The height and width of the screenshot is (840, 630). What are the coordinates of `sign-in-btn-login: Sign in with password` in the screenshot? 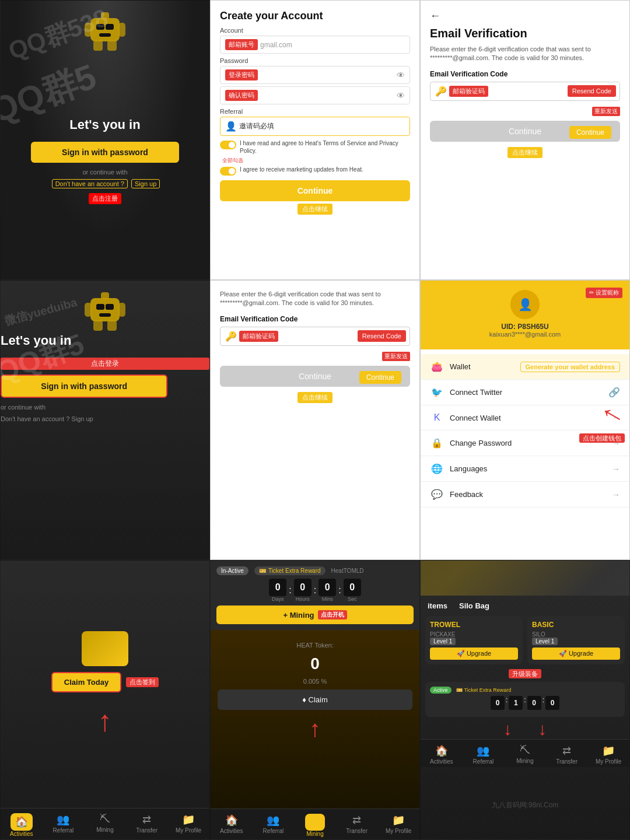 It's located at (84, 386).